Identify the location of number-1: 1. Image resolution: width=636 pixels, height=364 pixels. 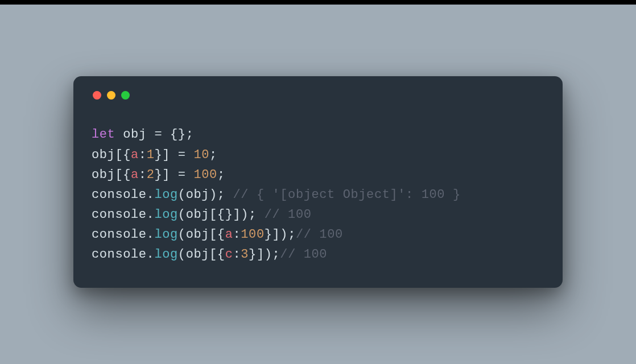
(151, 155).